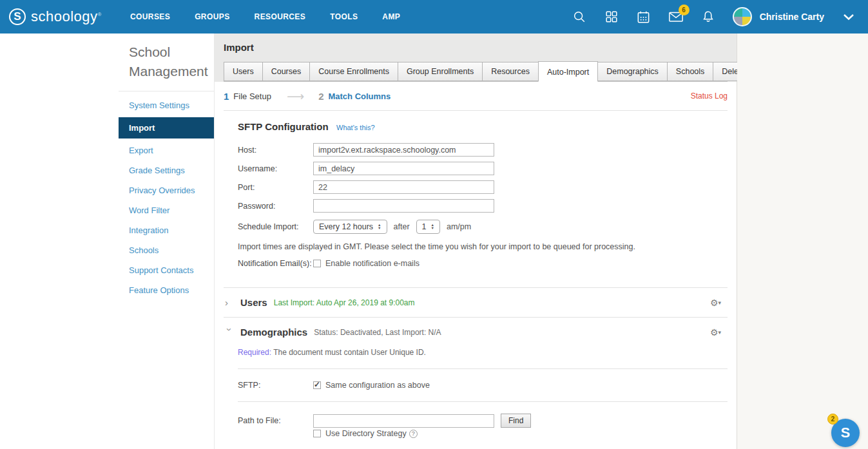 The width and height of the screenshot is (868, 449). Describe the element at coordinates (476, 303) in the screenshot. I see `users-section-header: › Users Last Import: Auto Apr 26, 2019 a…` at that location.